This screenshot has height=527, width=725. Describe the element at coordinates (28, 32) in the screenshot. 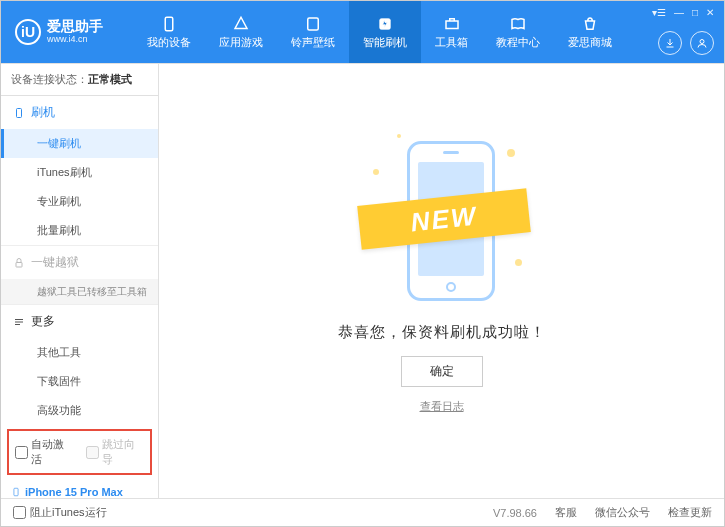

I see `logo-icon: iU` at that location.